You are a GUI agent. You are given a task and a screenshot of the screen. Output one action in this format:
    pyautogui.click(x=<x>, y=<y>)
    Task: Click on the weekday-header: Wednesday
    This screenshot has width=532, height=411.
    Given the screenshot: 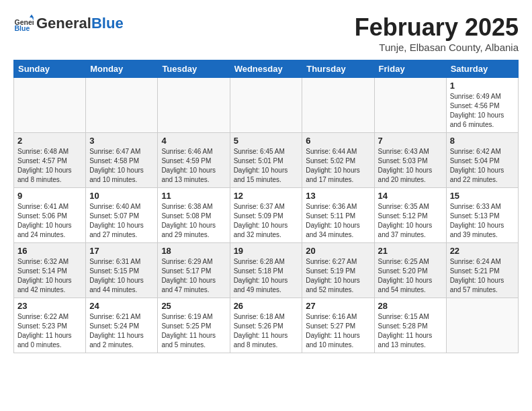 What is the action you would take?
    pyautogui.click(x=266, y=69)
    